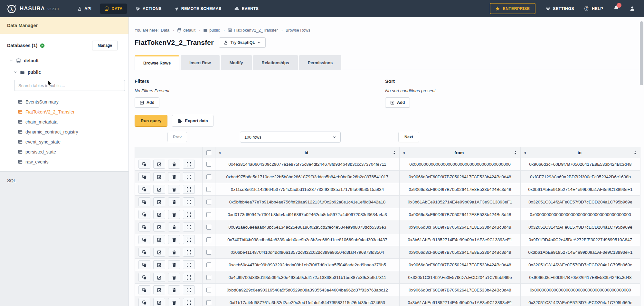 The image size is (644, 306). Describe the element at coordinates (64, 177) in the screenshot. I see `sql-link: SQL` at that location.